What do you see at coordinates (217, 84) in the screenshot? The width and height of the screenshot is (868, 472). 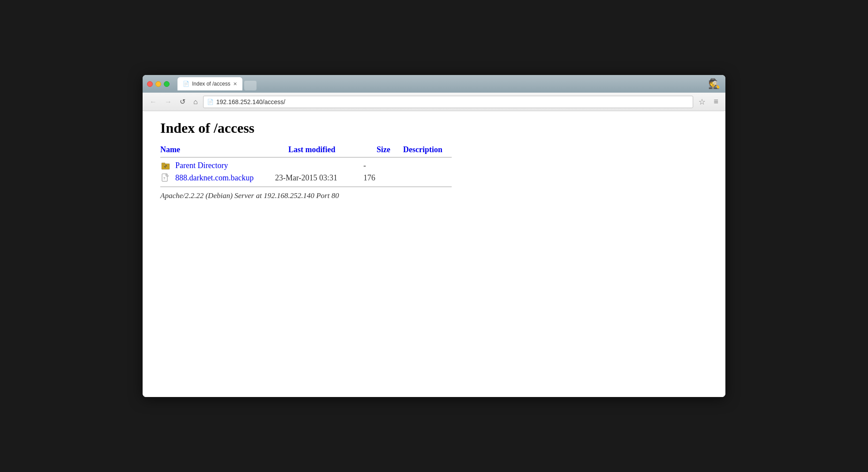 I see `tab-bar: 📄 Index of /access ✕` at bounding box center [217, 84].